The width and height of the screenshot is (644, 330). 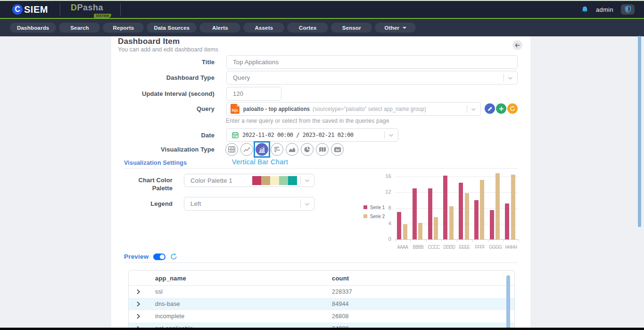 What do you see at coordinates (340, 304) in the screenshot?
I see `cell-count: 84944` at bounding box center [340, 304].